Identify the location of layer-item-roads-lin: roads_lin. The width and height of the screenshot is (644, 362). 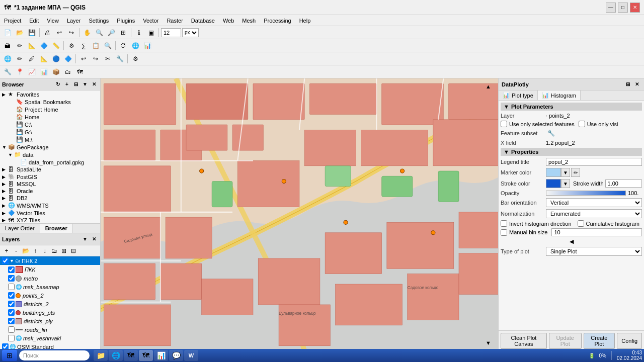
(50, 330).